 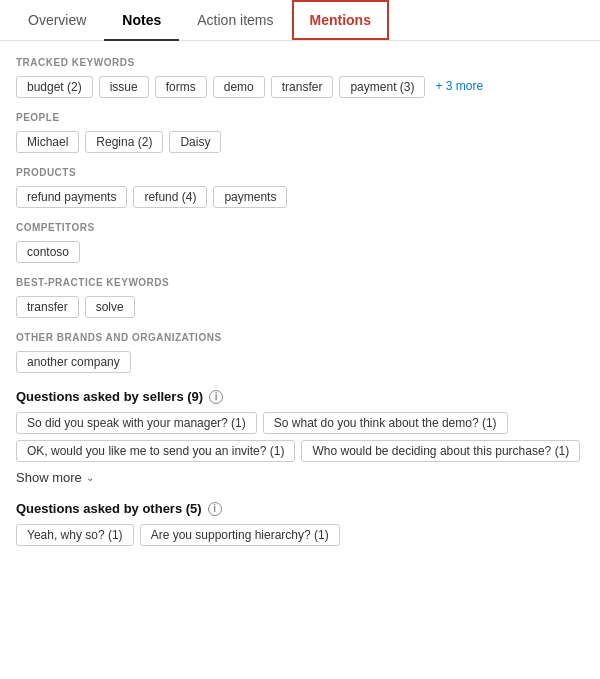 What do you see at coordinates (300, 197) in the screenshot?
I see `products-tags: refund payments refund (4) payments` at bounding box center [300, 197].